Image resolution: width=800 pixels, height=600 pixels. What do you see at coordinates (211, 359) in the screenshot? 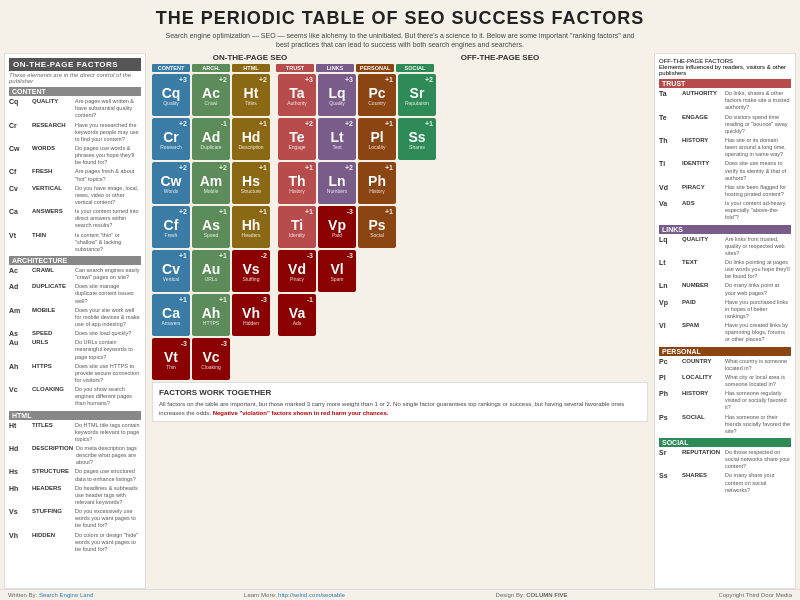
I see `element-vc: -3 Vc Cloaking` at bounding box center [211, 359].